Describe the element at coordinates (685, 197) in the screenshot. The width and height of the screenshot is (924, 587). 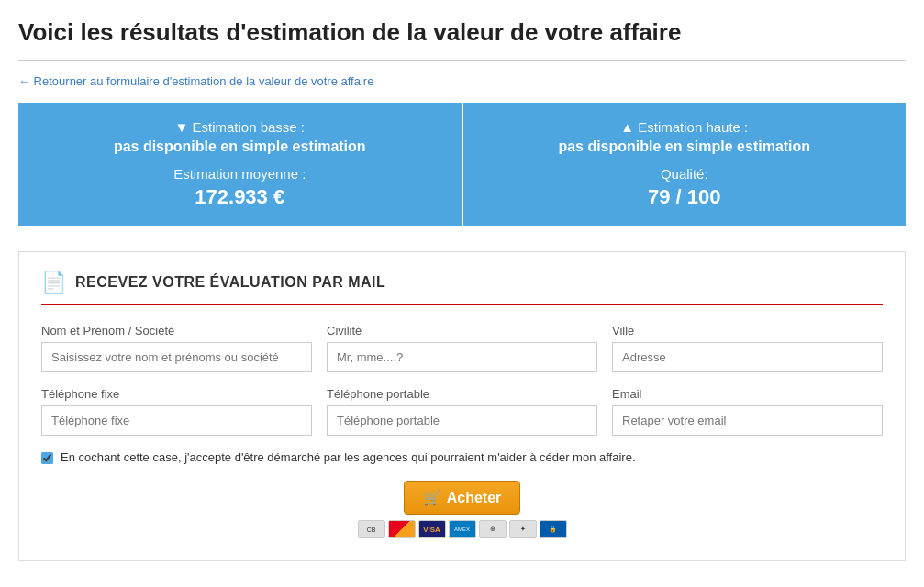
I see `qualite-value: 79 / 100` at that location.